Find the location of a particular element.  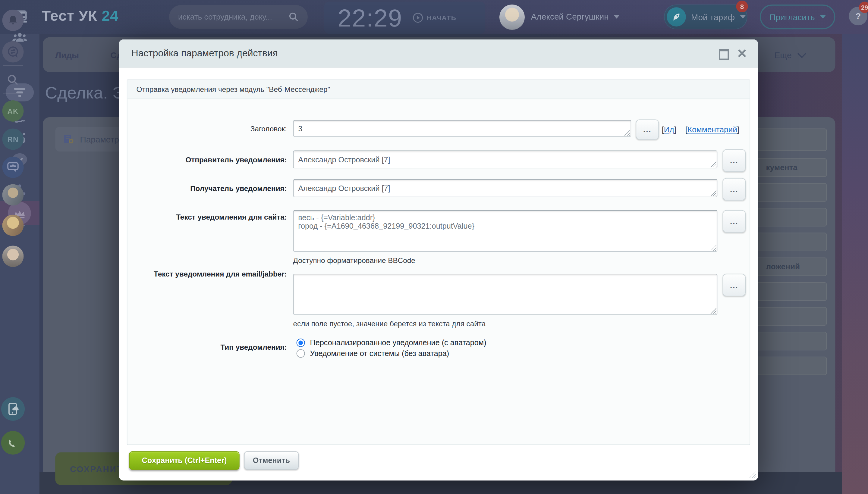

messenger-icon is located at coordinates (13, 52).